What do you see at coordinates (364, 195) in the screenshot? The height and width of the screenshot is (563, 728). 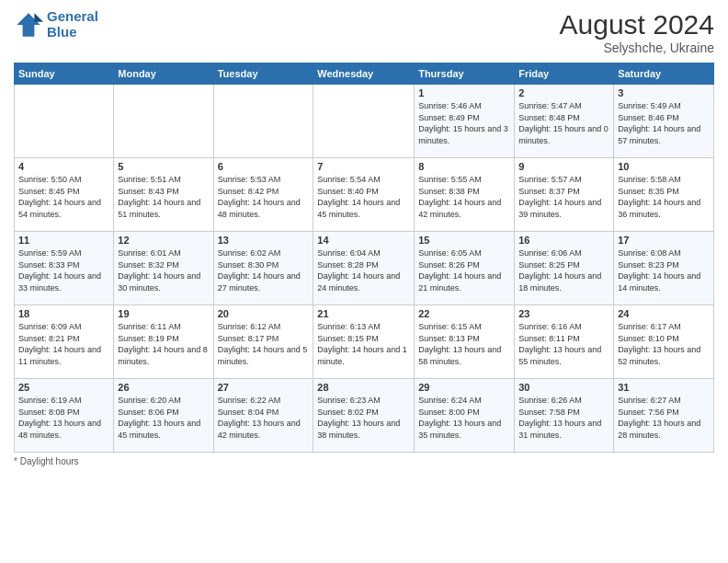 I see `day-cell: 7Sunrise: 5:54 AM Sunset: 8:40 PM Daylig…` at bounding box center [364, 195].